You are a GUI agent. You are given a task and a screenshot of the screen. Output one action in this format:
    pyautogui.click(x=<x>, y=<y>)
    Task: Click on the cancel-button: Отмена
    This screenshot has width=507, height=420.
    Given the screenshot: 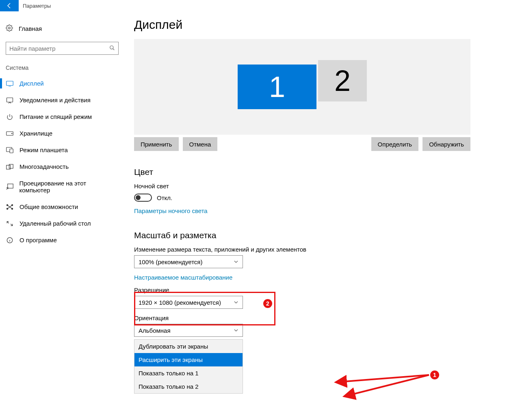 What is the action you would take?
    pyautogui.click(x=200, y=144)
    